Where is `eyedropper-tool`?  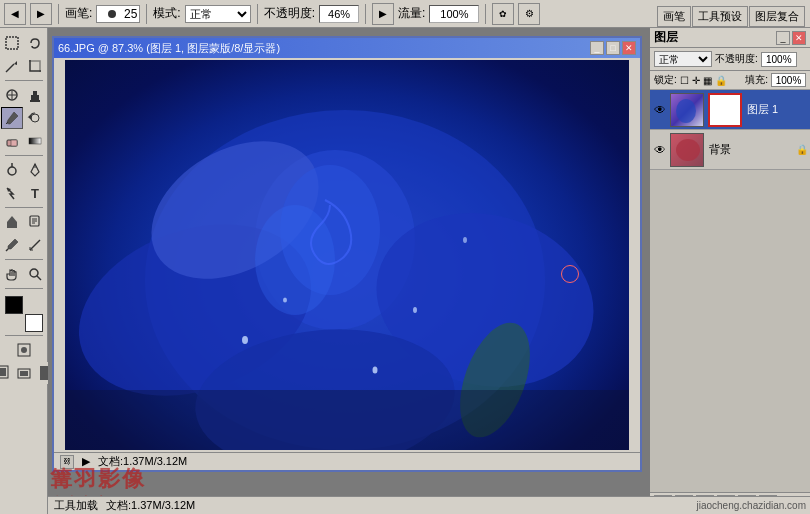 eyedropper-tool is located at coordinates (12, 245).